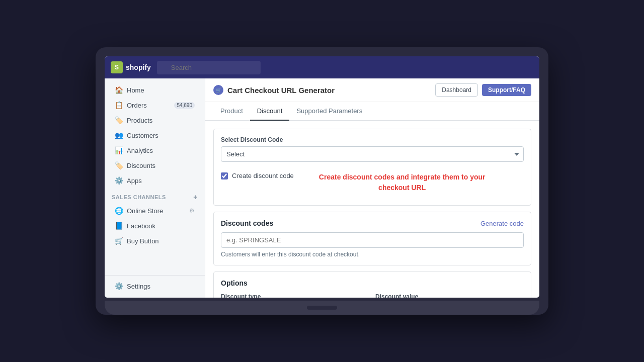 The image size is (644, 362). I want to click on sidebar-item-discounts: 🏷️ Discounts, so click(155, 165).